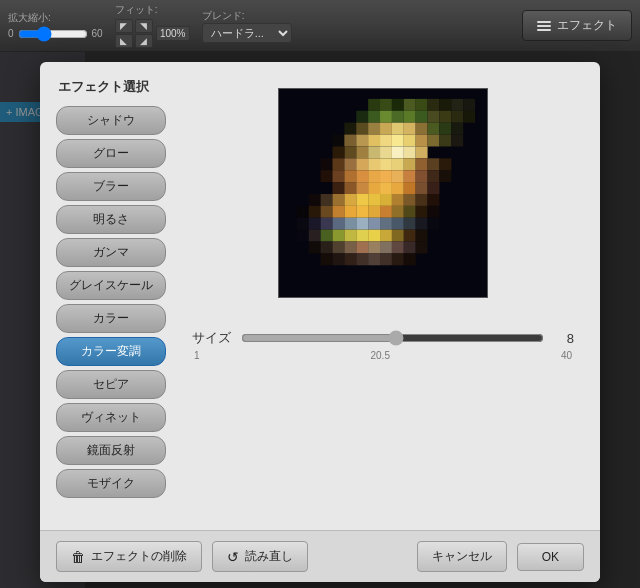 Image resolution: width=640 pixels, height=588 pixels. What do you see at coordinates (124, 41) in the screenshot?
I see `fit-icon-bl: ◣` at bounding box center [124, 41].